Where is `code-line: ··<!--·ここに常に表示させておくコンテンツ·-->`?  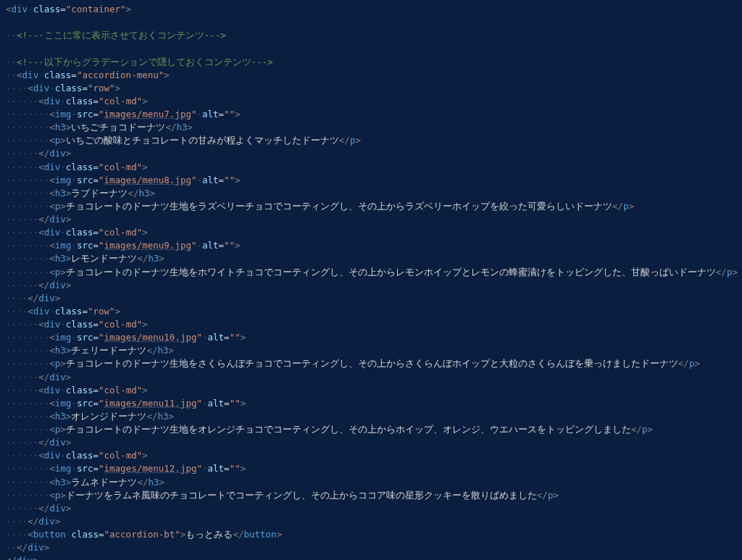 code-line: ··<!--·ここに常に表示させておくコンテンツ·--> is located at coordinates (371, 35).